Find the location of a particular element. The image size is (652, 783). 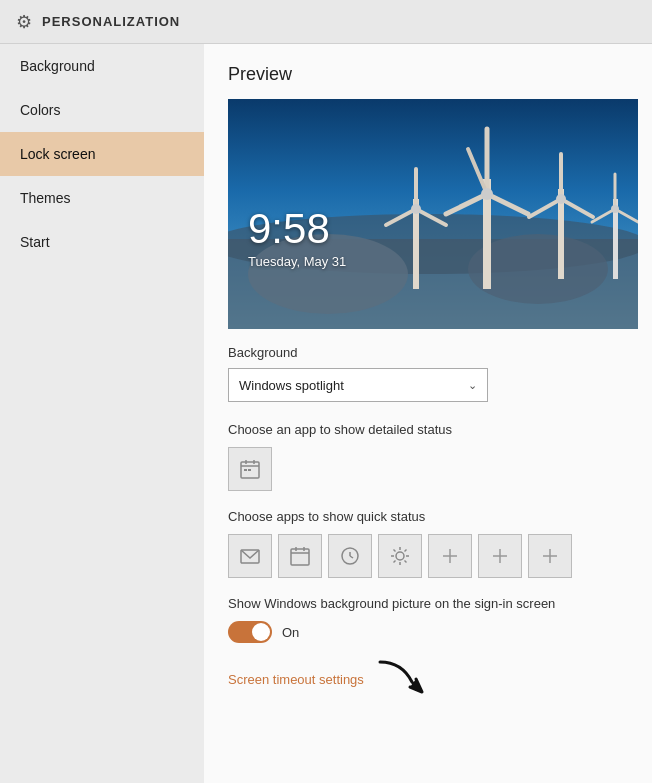

toggle-knob is located at coordinates (261, 632).